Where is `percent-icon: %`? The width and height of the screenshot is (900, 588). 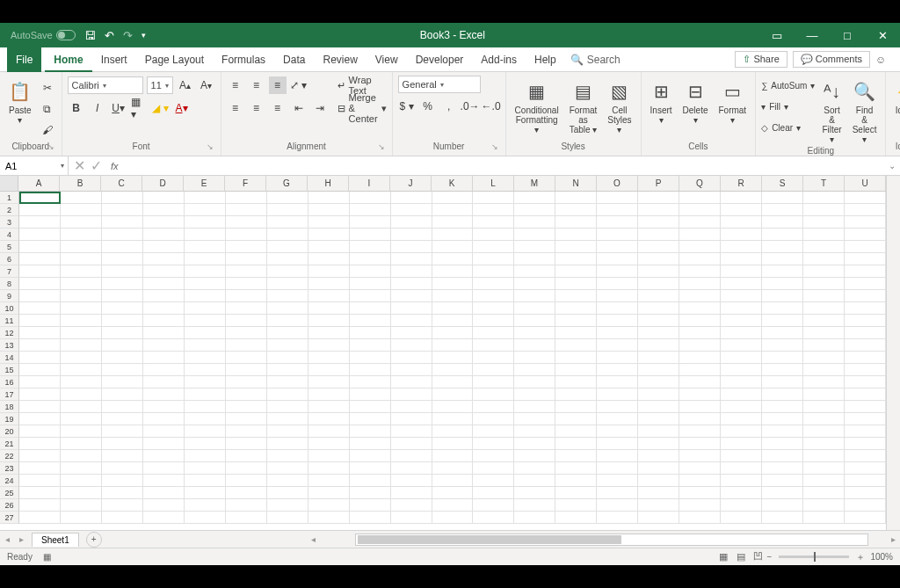
percent-icon: % is located at coordinates (428, 106).